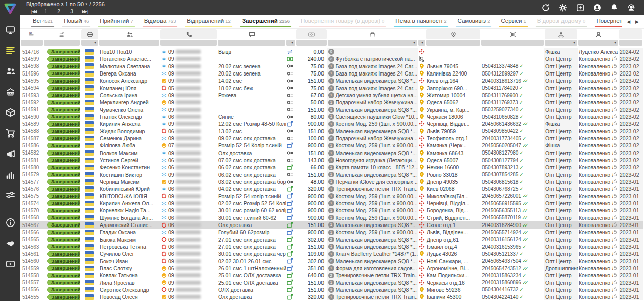  What do you see at coordinates (291, 43) in the screenshot?
I see `filter-payment: ▼` at bounding box center [291, 43].